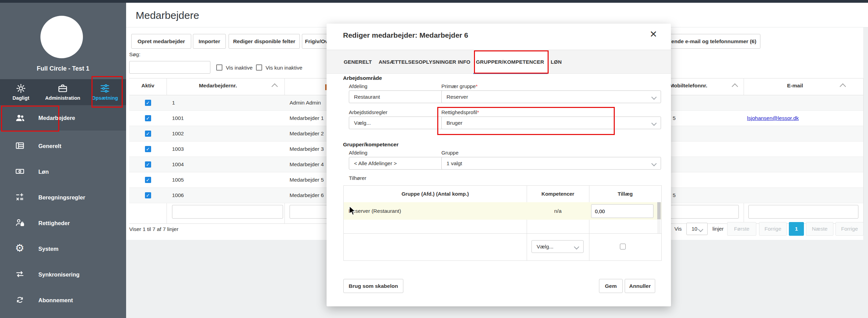 This screenshot has height=318, width=868. What do you see at coordinates (219, 68) in the screenshot?
I see `show-inactive-checkbox` at bounding box center [219, 68].